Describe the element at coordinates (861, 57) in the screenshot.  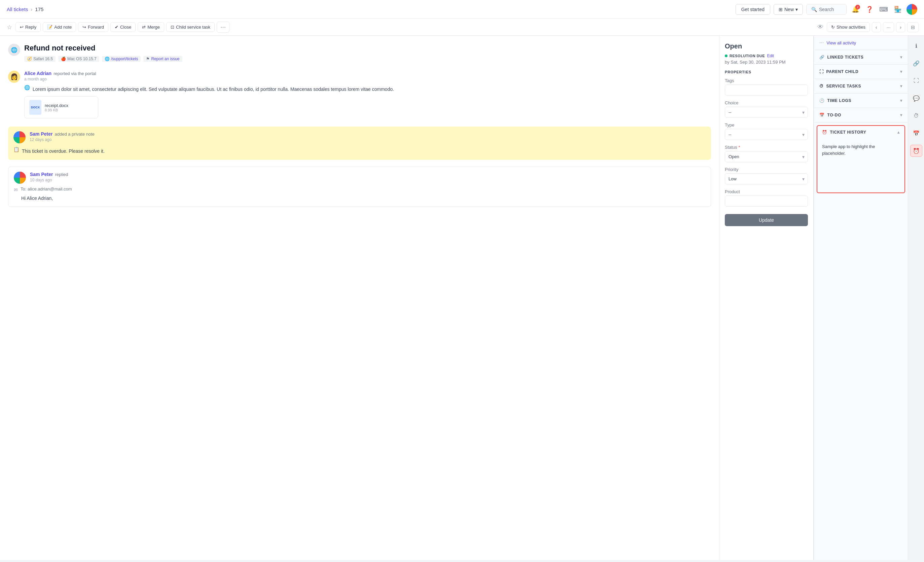
I see `linked-tickets-header: 🔗 LINKED TICKETS ▾` at that location.